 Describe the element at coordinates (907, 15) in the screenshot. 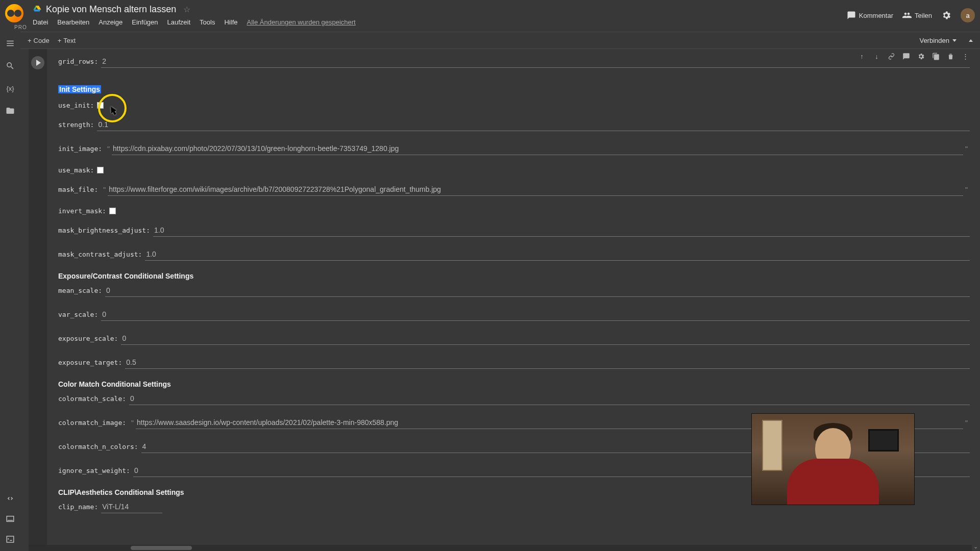

I see `share-icon` at that location.